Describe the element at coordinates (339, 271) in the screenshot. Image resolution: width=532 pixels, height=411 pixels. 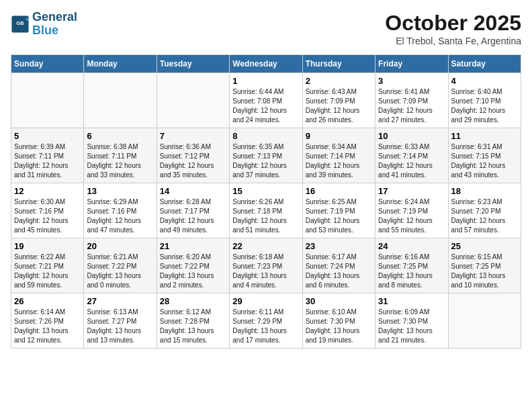
I see `day-info: Sunrise: 6:17 AM Sunset: 7:24 PM Dayligh…` at that location.